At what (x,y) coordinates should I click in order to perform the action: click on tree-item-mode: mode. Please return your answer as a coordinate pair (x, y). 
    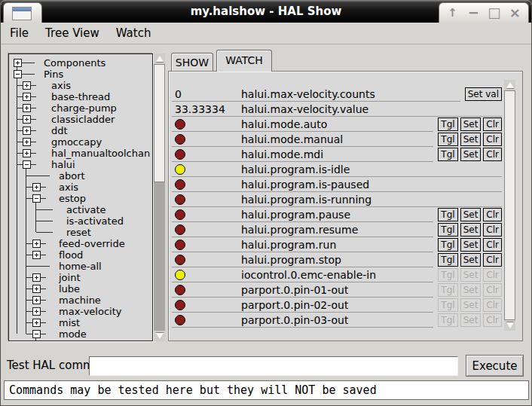
    Looking at the image, I should click on (81, 334).